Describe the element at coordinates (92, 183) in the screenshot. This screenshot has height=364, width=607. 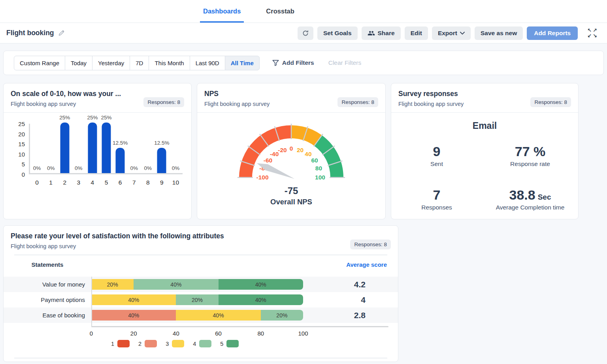
I see `x-tick-label: 4` at that location.